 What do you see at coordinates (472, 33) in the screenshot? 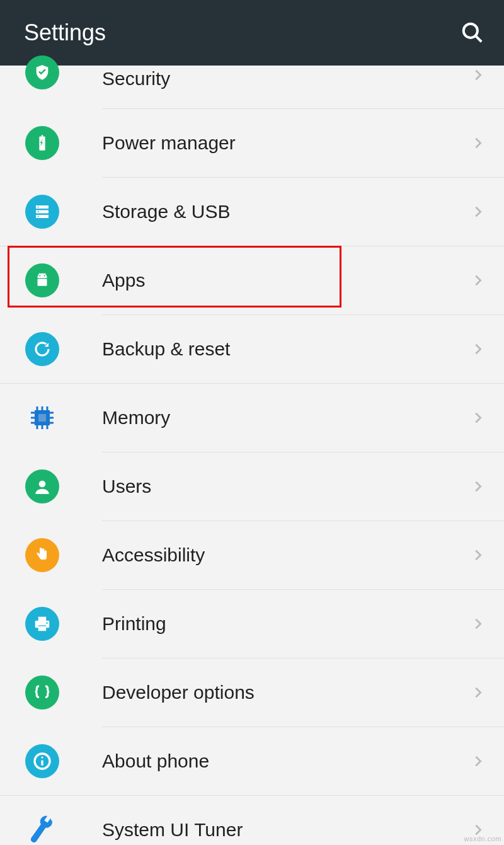
I see `search-icon` at bounding box center [472, 33].